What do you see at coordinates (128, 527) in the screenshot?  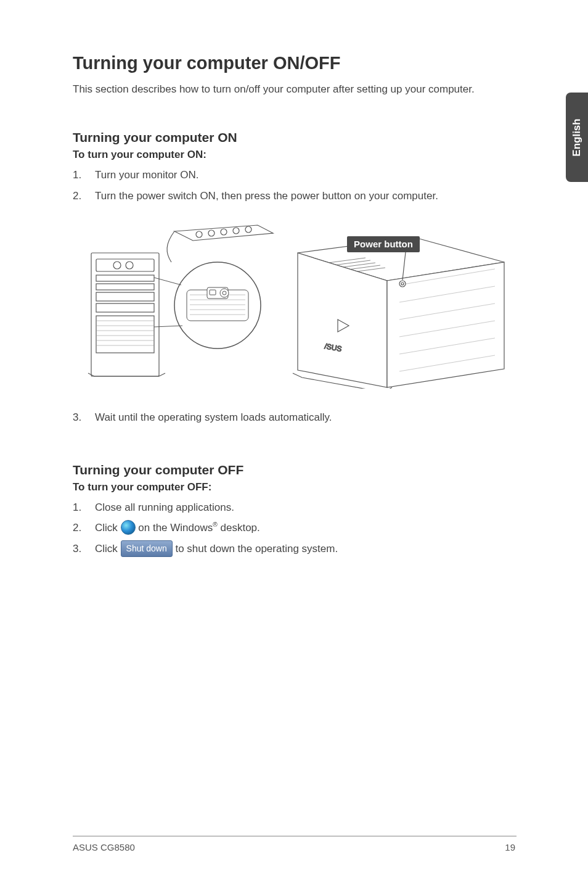 I see `windows-start-icon` at bounding box center [128, 527].